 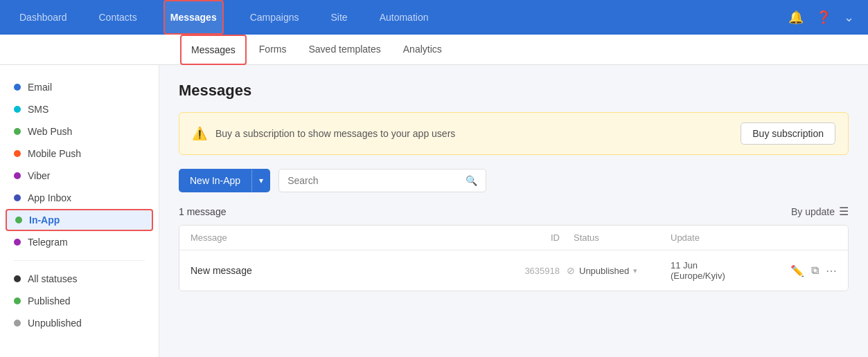 I want to click on col-header-id: ID, so click(x=525, y=238).